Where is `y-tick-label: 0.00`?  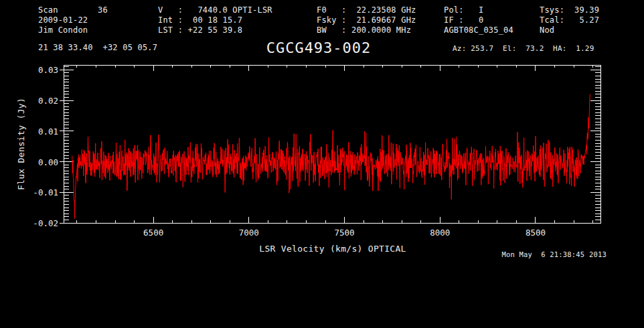
y-tick-label: 0.00 is located at coordinates (40, 162).